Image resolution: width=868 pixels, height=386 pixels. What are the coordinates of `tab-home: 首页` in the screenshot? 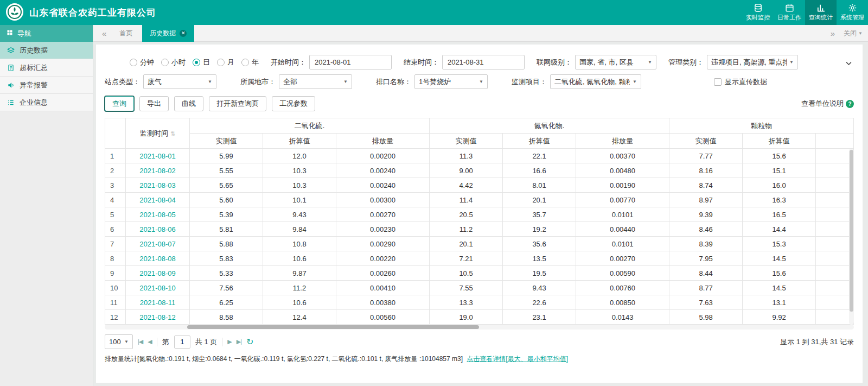 It's located at (126, 34).